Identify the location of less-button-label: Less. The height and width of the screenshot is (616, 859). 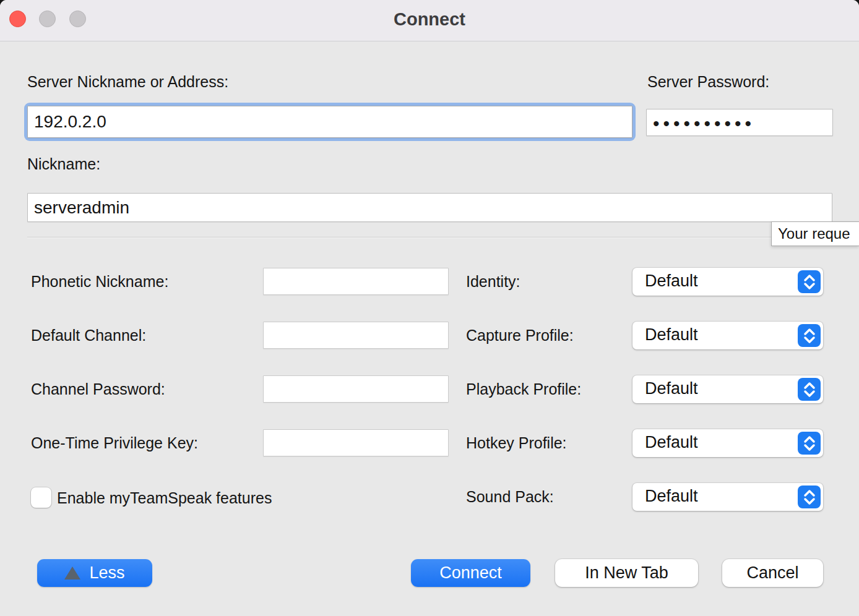
(106, 573).